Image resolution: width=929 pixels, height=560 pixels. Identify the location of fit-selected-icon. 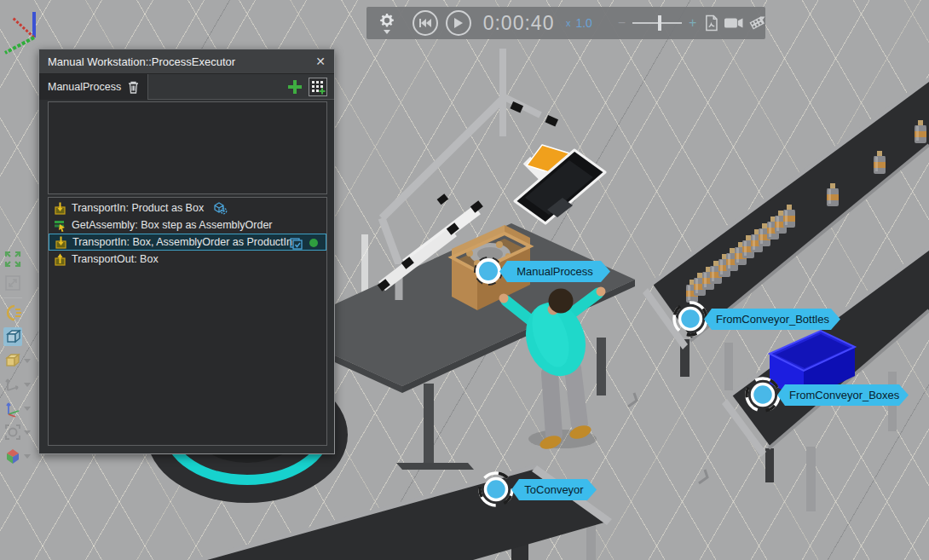
(13, 259).